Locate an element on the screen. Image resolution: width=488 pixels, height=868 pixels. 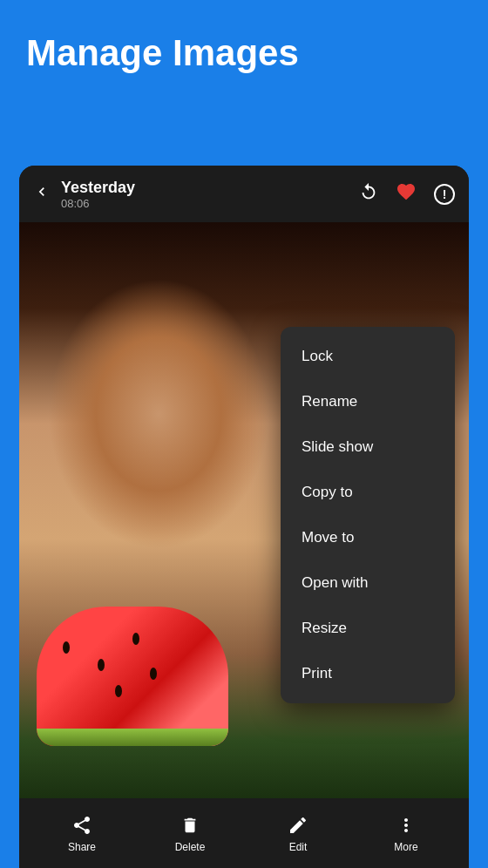
watermelon-seeds is located at coordinates (66, 648).